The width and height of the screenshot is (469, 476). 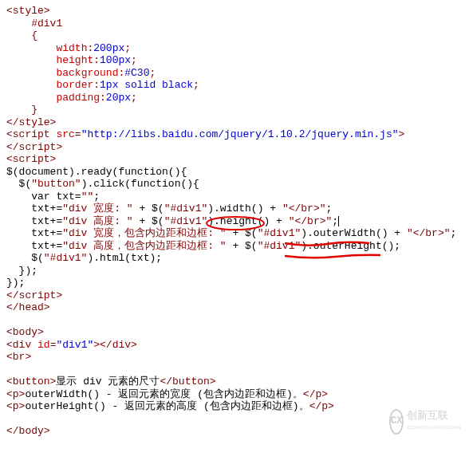 I want to click on tag-style-close: </style>, so click(x=31, y=123).